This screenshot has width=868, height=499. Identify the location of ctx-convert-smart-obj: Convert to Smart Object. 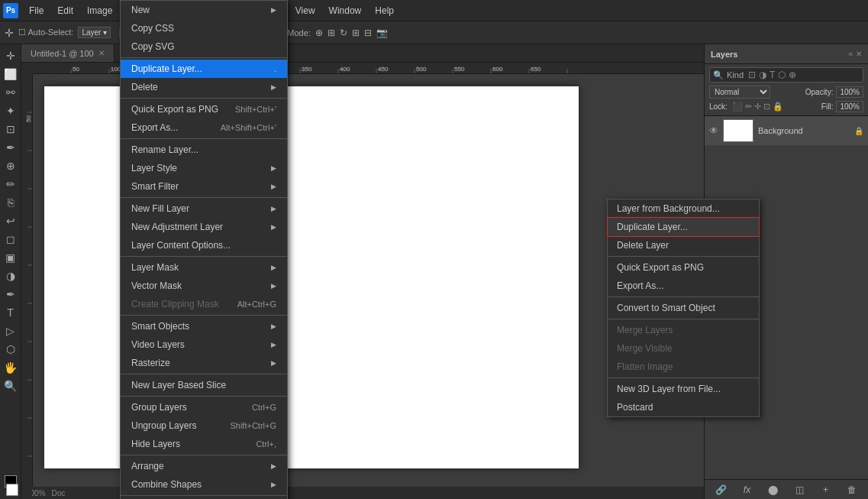
(683, 308).